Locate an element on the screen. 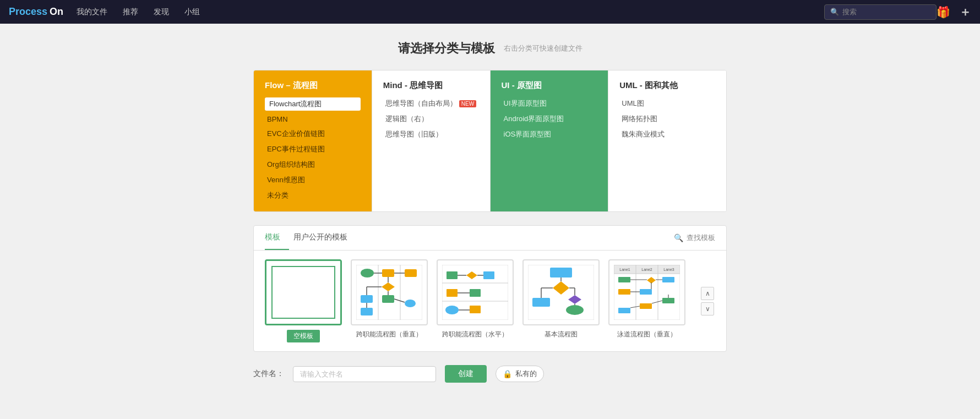 The image size is (980, 419). navbar-links: 我的文件 推荐 发现 小组 is located at coordinates (447, 12).